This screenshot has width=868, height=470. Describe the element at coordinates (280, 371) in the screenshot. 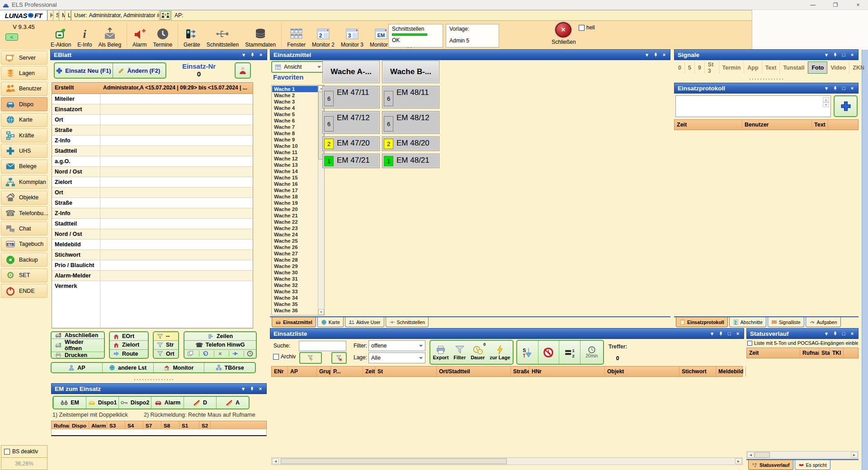

I see `einsatzliste-column-header: ENr` at that location.